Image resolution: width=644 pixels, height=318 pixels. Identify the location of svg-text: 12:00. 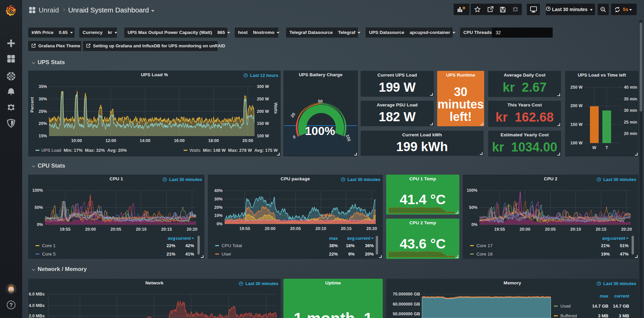
(111, 141).